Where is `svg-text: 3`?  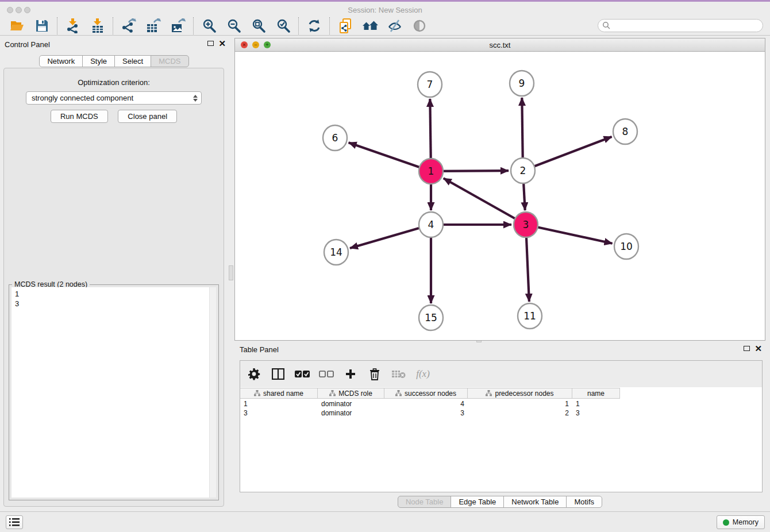 svg-text: 3 is located at coordinates (526, 225).